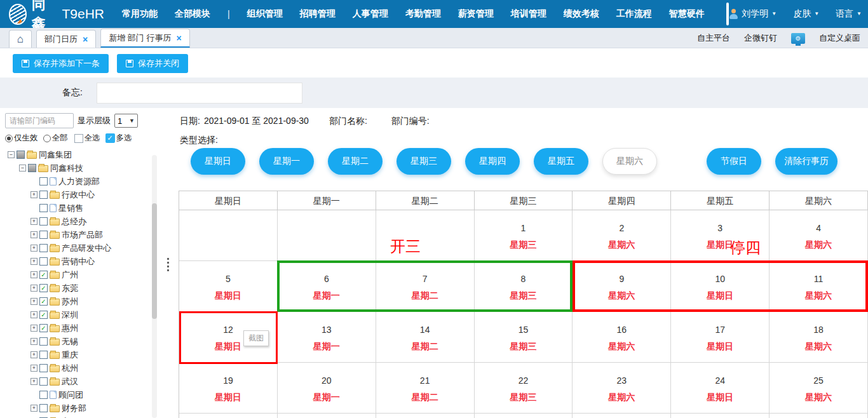 Image resolution: width=868 pixels, height=418 pixels. I want to click on calendar-cell: 23星期六, so click(621, 388).